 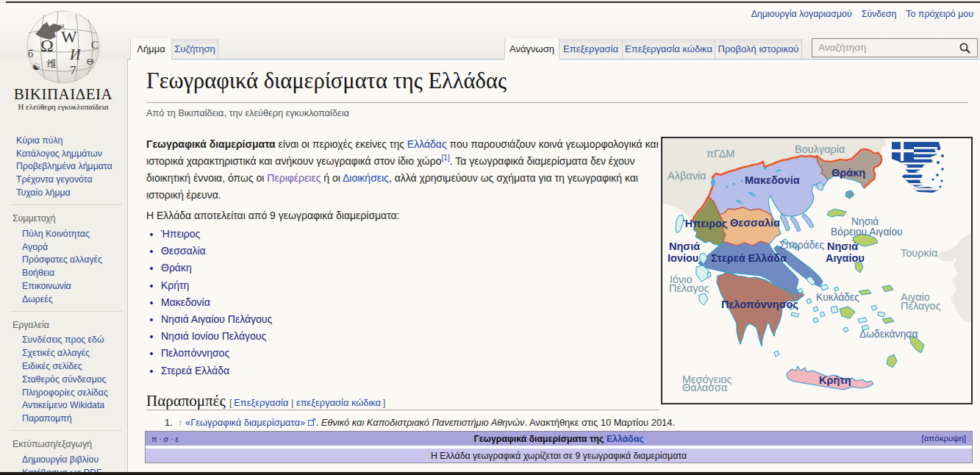 I want to click on svg-text: И, so click(x=75, y=54).